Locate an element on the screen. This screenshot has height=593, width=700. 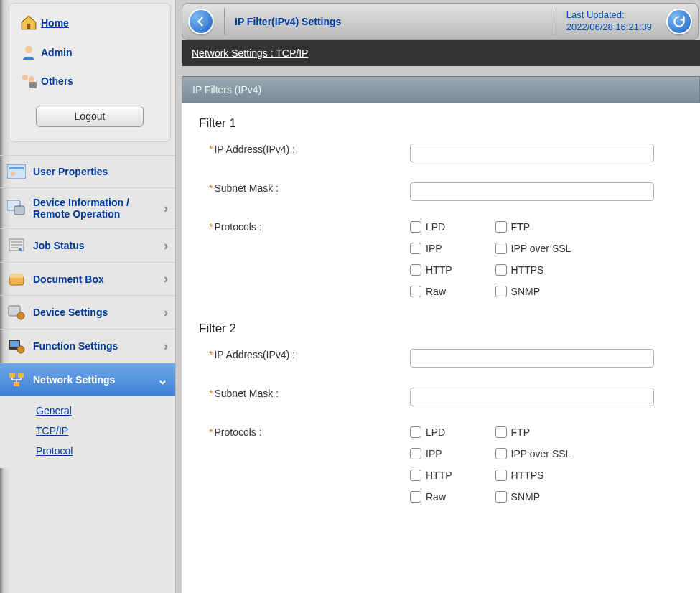
subnav-protocol: Protocol is located at coordinates (106, 451).